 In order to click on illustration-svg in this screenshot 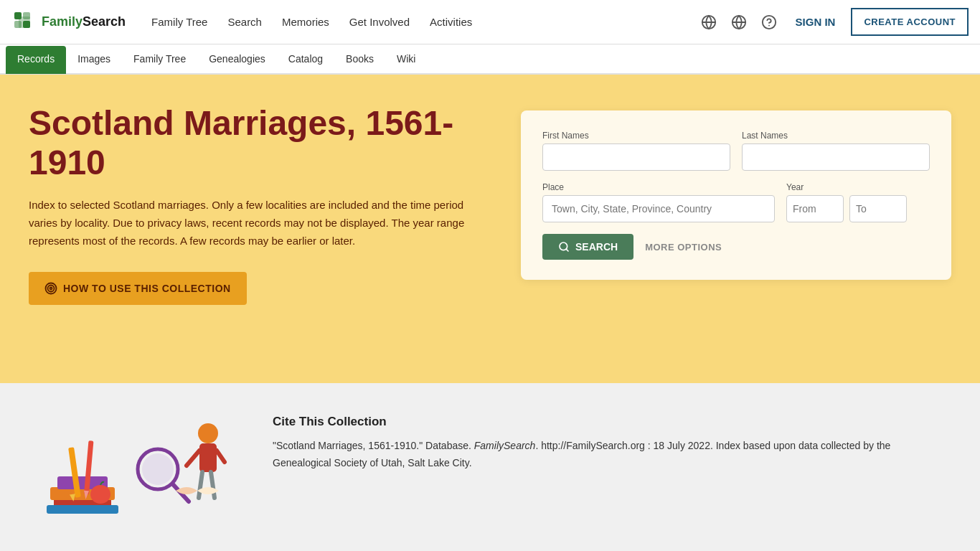, I will do `click(136, 476)`.